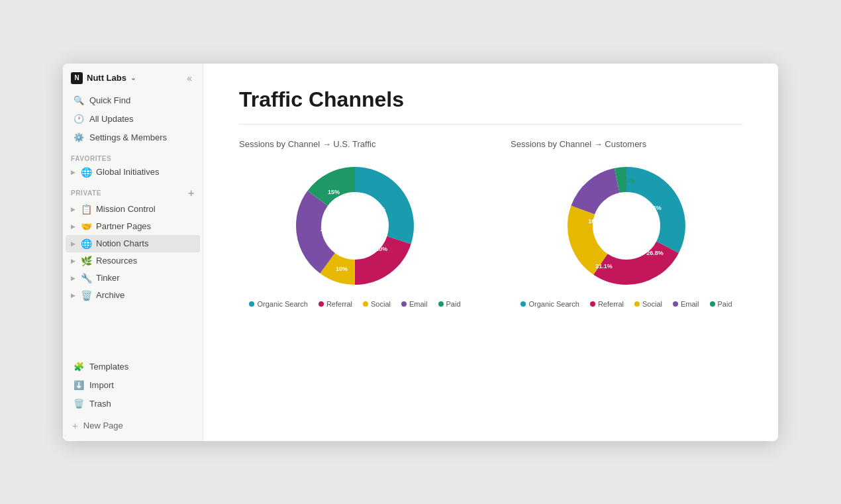 The height and width of the screenshot is (504, 841). I want to click on legend-label-r-organic-search: Organic Search, so click(554, 304).